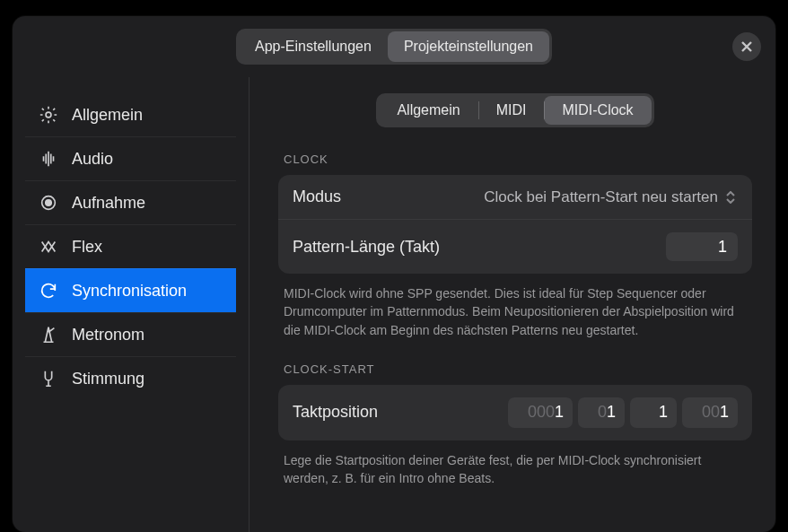 The height and width of the screenshot is (532, 788). Describe the element at coordinates (515, 224) in the screenshot. I see `clock-panel: Modus Clock bei Pattern-Start neu starte…` at that location.